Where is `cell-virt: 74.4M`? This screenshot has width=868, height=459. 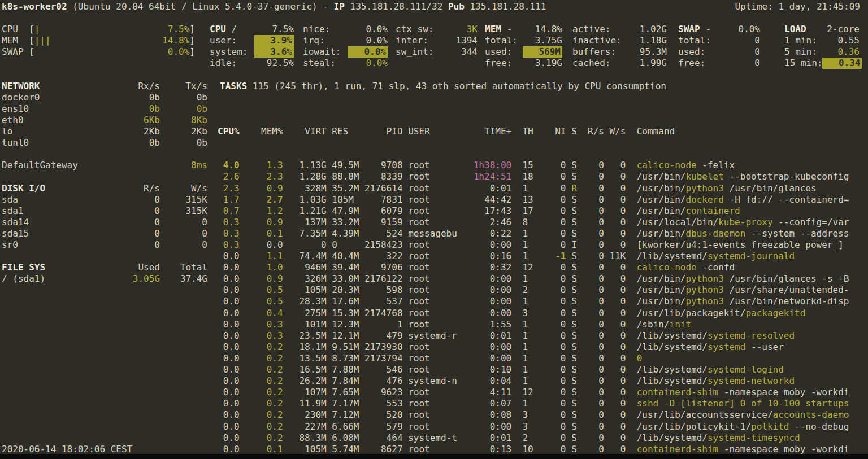
cell-virt: 74.4M is located at coordinates (305, 256).